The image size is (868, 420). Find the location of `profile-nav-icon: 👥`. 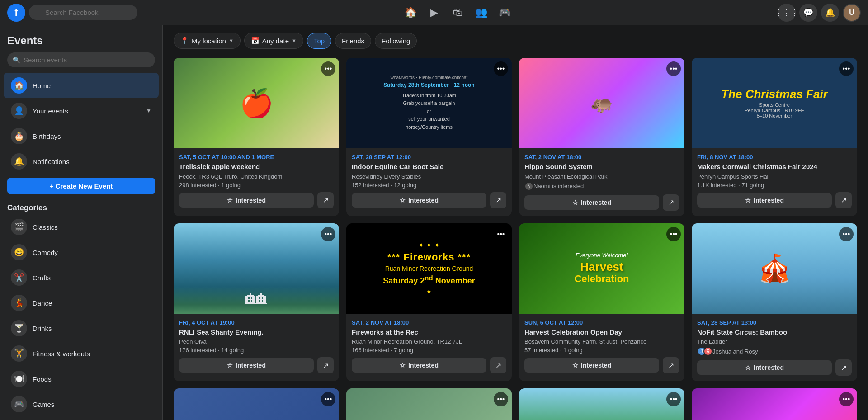

profile-nav-icon: 👥 is located at coordinates (481, 13).